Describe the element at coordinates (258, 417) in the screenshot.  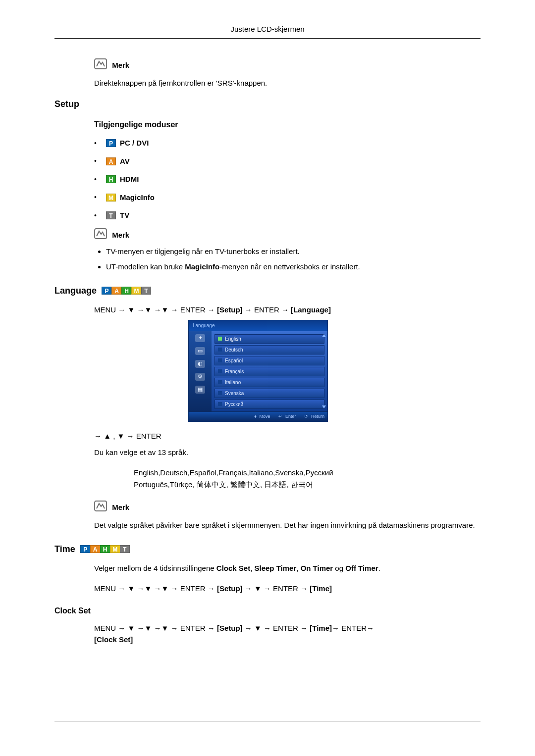
I see `osd-footer: ♦ Move ↵ Enter ↺ Return` at that location.